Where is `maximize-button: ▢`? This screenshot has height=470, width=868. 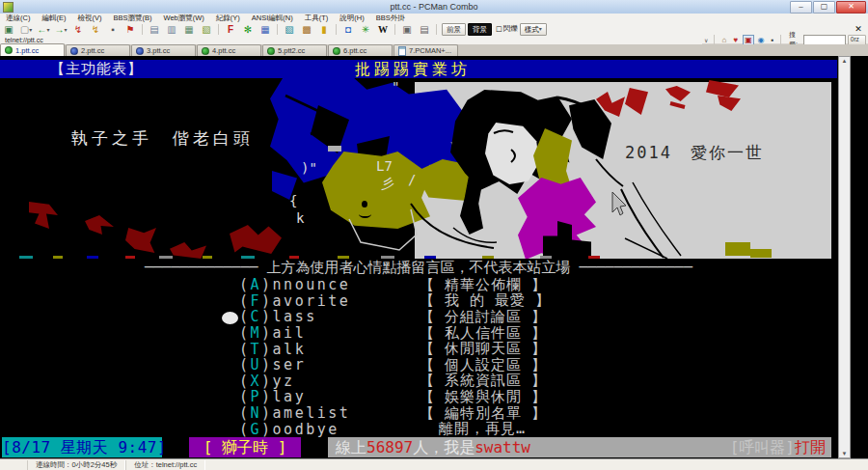 maximize-button: ▢ is located at coordinates (824, 8).